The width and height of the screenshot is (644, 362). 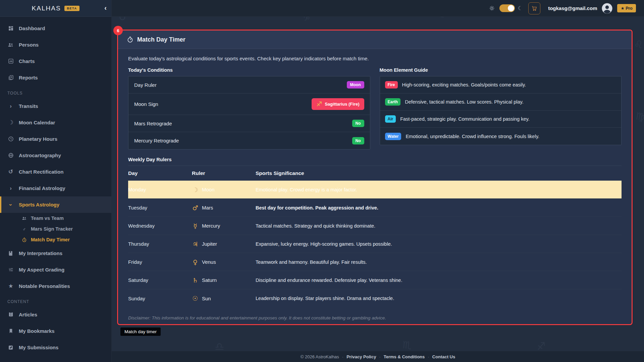 I want to click on sidebar-item-my-aspect-grading: My Aspect Grading, so click(x=56, y=269).